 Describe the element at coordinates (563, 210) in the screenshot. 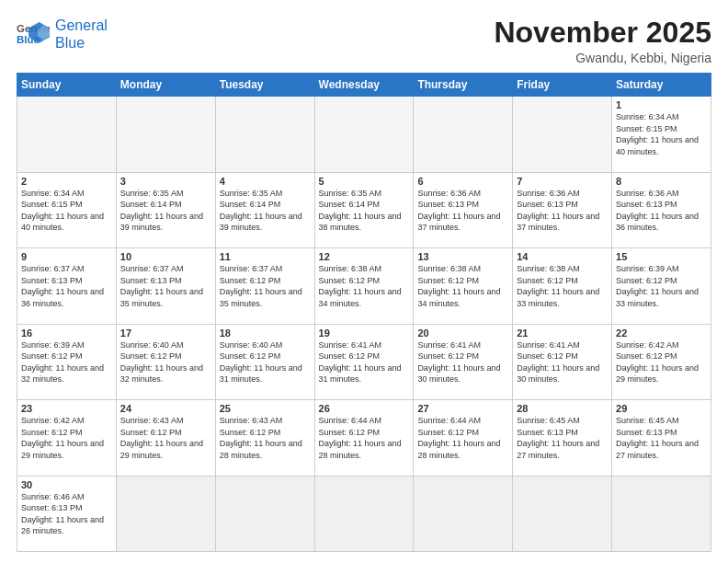

I see `calendar-cell: 7Sunrise: 6:36 AM Sunset: 6:13 PM Daylig…` at that location.